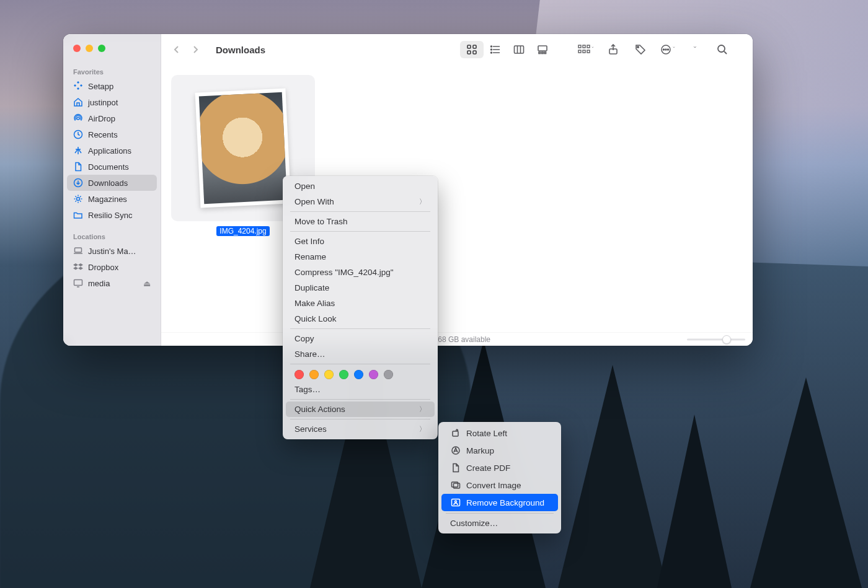 The image size is (868, 588). I want to click on zoom-slider-track, so click(716, 340).